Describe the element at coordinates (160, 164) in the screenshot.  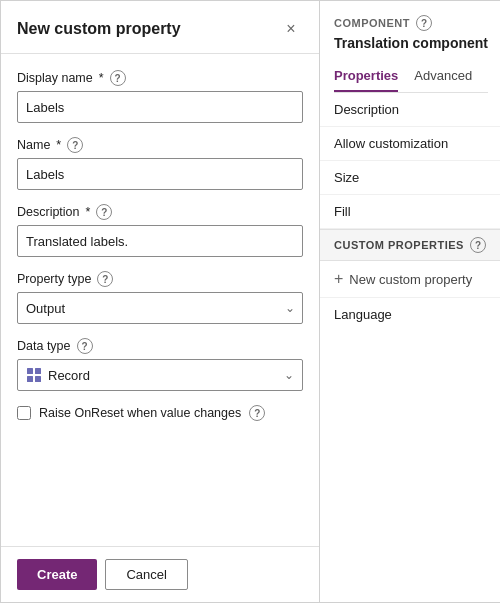
I see `name-group: Name * ?` at that location.